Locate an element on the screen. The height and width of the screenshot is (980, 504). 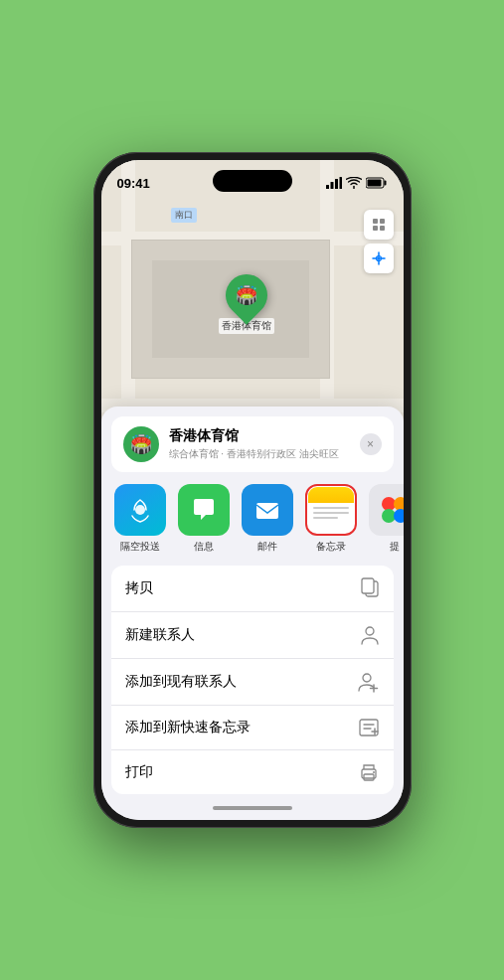
copy-label: 拷贝 is located at coordinates (139, 588).